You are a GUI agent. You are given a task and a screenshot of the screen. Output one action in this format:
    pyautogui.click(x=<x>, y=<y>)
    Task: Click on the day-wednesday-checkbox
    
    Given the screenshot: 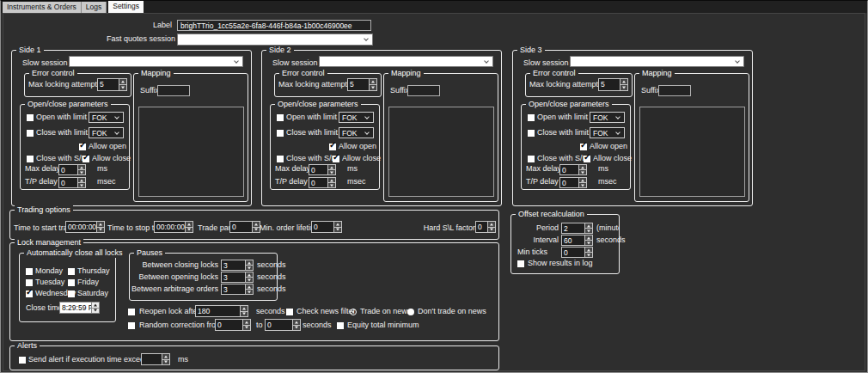 What is the action you would take?
    pyautogui.click(x=29, y=294)
    